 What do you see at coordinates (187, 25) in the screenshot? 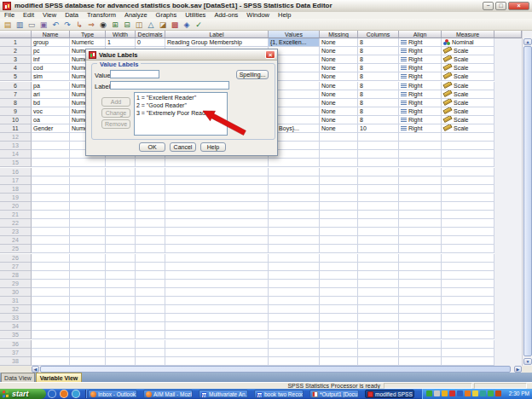
I see `use-variable-sets-icon: ◈` at bounding box center [187, 25].